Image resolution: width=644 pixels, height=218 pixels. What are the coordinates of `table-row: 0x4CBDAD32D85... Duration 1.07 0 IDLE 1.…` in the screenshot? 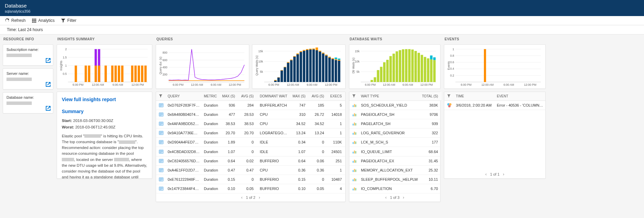 It's located at (251, 152).